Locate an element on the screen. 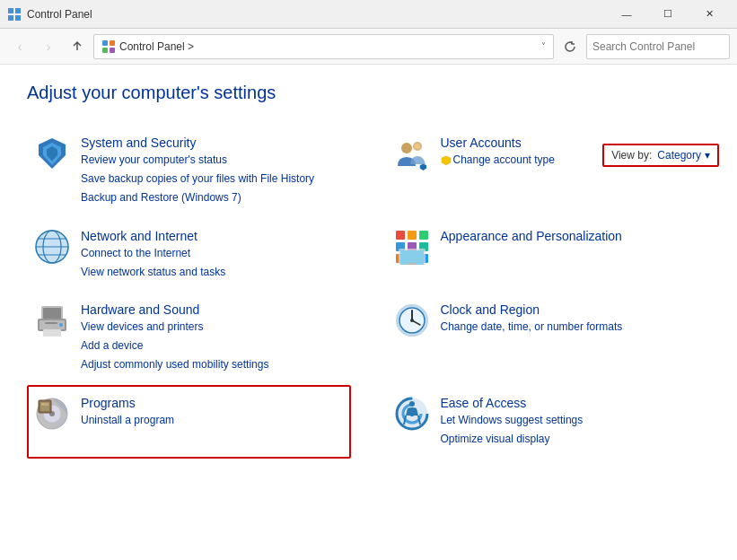 The width and height of the screenshot is (737, 560). system-security-link-1: Review your computer's status is located at coordinates (197, 160).